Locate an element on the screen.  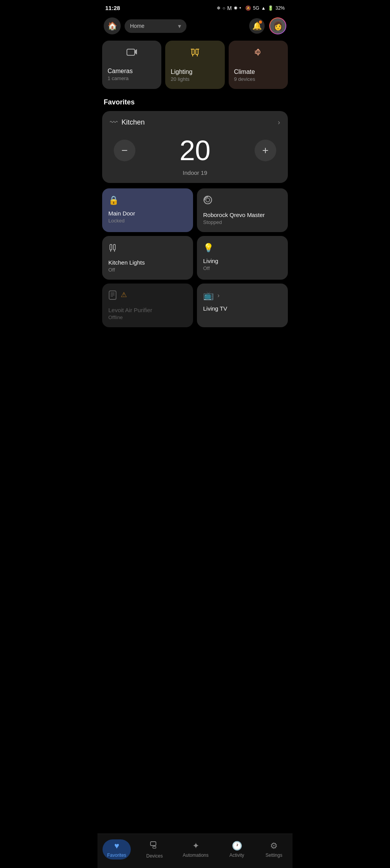
main-door-sub: Locked is located at coordinates (148, 220).